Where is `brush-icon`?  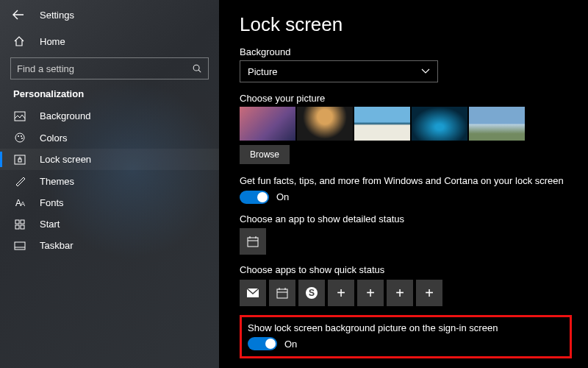 brush-icon is located at coordinates (20, 181).